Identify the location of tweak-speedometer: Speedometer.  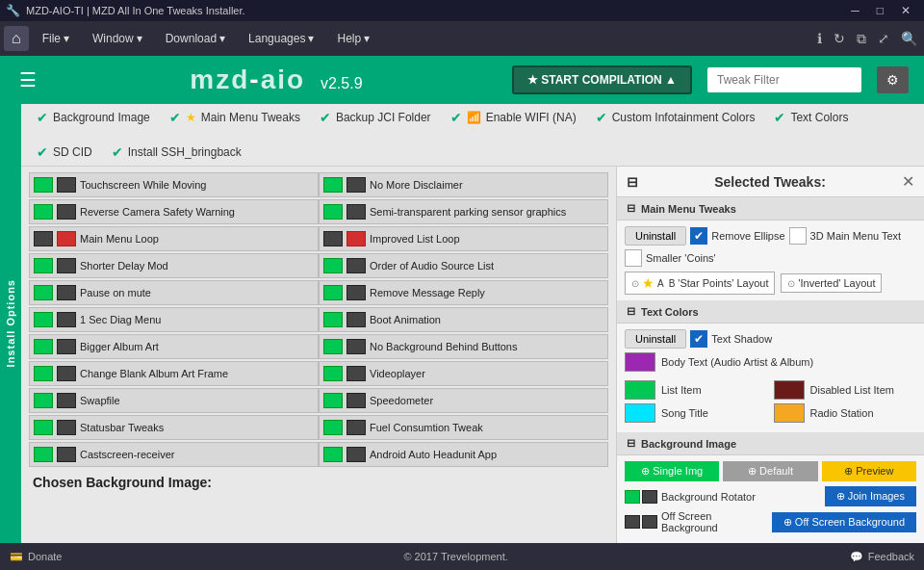
(464, 401).